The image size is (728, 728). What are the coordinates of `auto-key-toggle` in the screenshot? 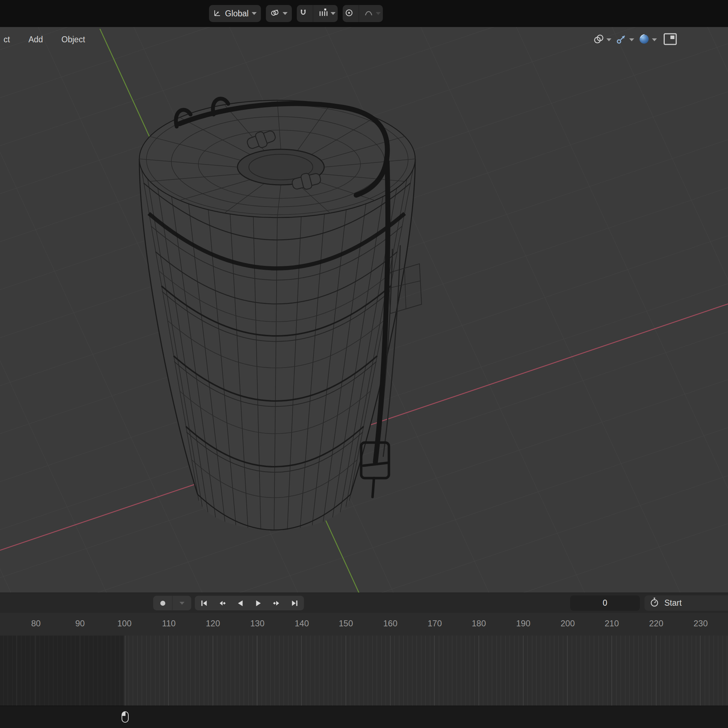 It's located at (163, 603).